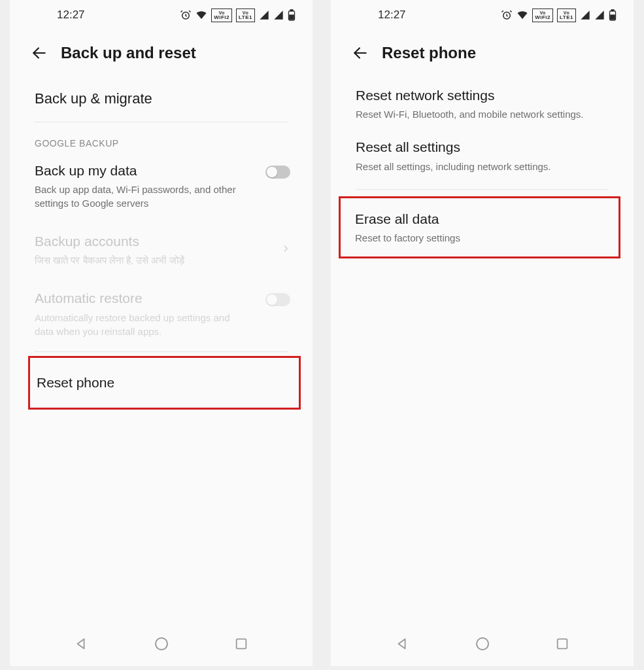  I want to click on page-header: Back up and reset, so click(161, 55).